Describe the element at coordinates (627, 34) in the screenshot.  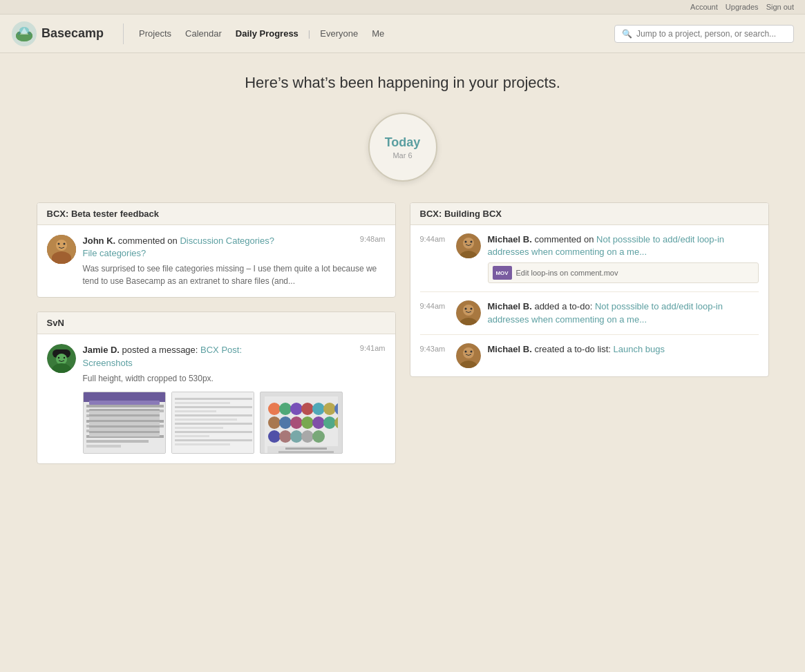
I see `search-icon: 🔍` at that location.